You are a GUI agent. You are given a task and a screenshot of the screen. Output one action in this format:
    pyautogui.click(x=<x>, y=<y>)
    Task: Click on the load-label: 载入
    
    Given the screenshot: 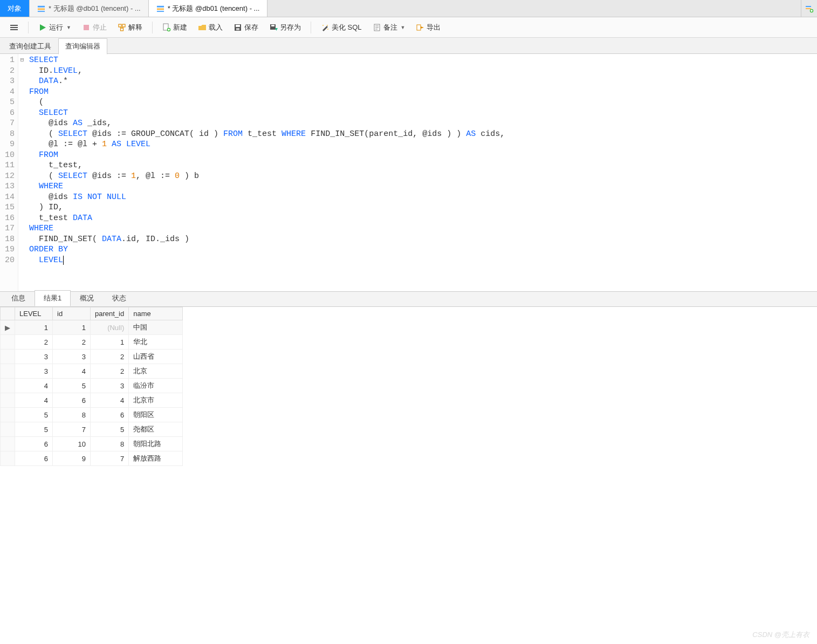 What is the action you would take?
    pyautogui.click(x=216, y=28)
    